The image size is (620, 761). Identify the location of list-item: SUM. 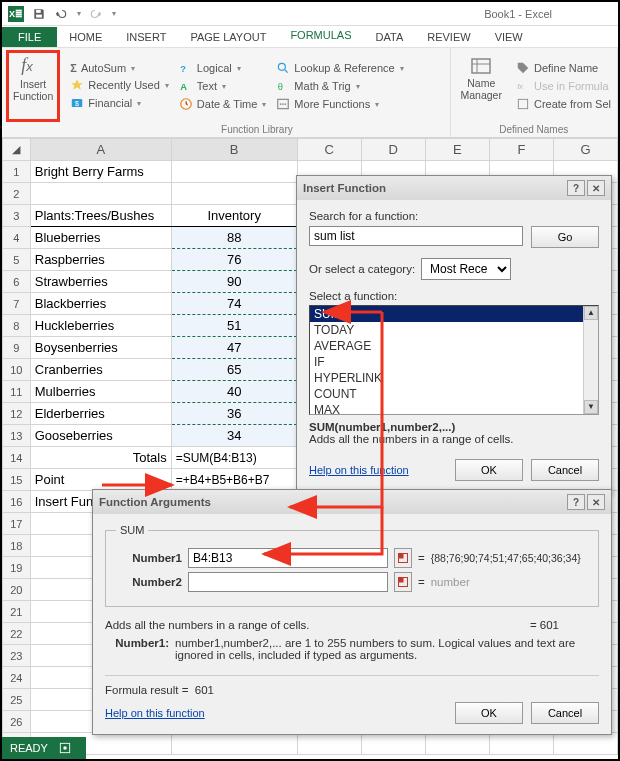
(454, 314).